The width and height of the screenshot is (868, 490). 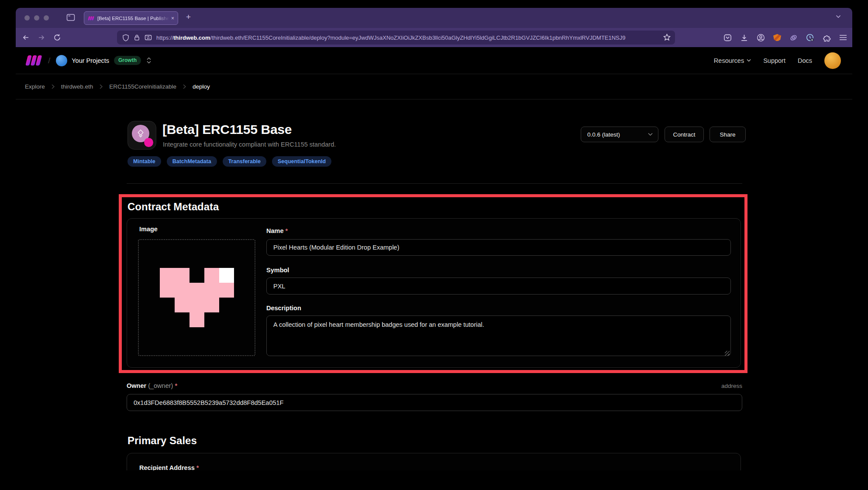 I want to click on contract-icon-dot, so click(x=148, y=142).